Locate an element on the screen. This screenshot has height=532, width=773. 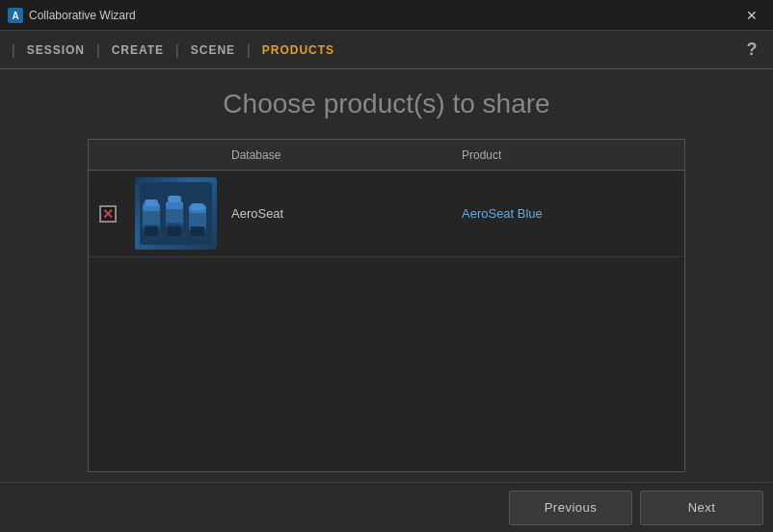
app-icon: A is located at coordinates (15, 15).